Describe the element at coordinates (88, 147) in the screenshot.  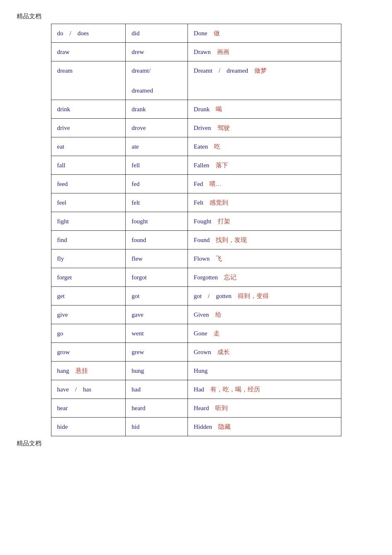
I see `cell-base: eat` at that location.